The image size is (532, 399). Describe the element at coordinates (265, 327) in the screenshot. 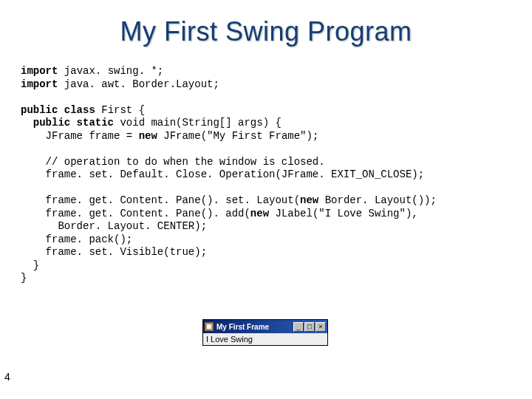

I see `window-titlebar: My First Frame _ □ ×` at that location.